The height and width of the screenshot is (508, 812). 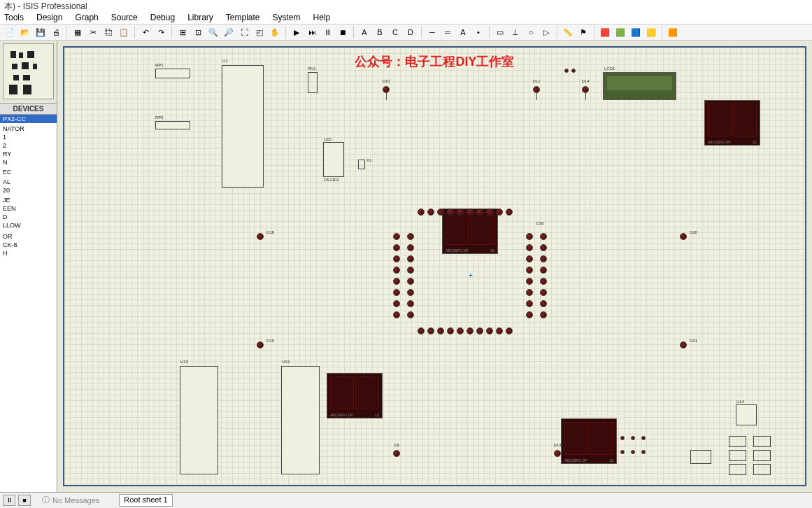 I want to click on toolbar-new-icon: 📄, so click(x=10, y=32).